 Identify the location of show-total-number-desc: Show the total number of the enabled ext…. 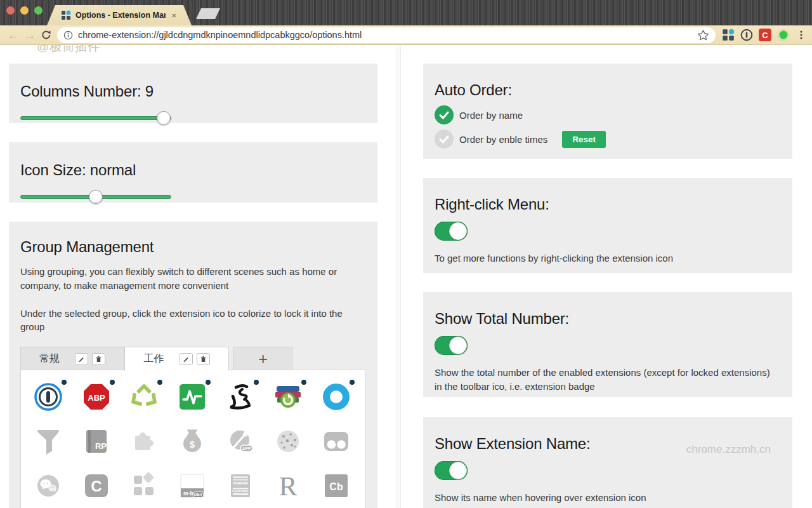
(606, 380).